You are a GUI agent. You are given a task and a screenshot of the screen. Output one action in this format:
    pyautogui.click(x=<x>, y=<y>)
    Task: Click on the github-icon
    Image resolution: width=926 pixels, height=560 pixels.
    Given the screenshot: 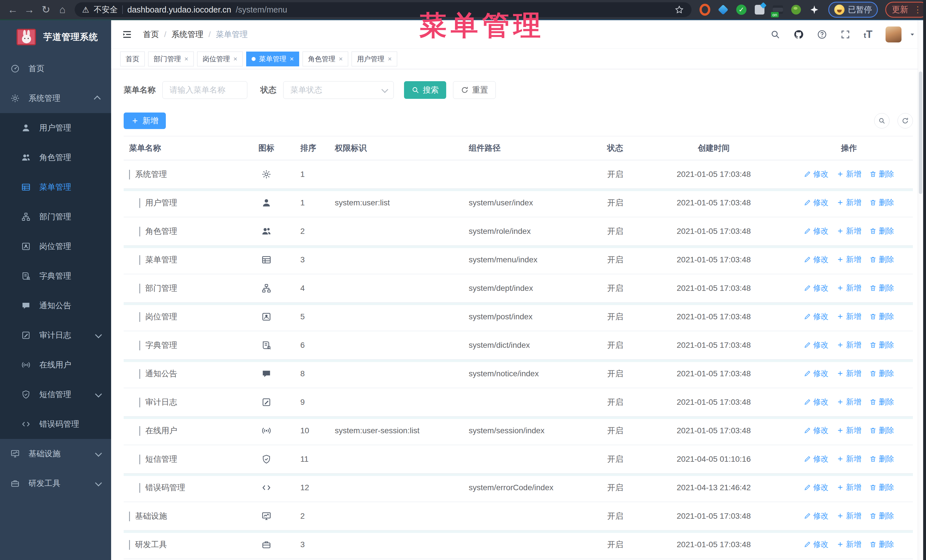 What is the action you would take?
    pyautogui.click(x=799, y=35)
    